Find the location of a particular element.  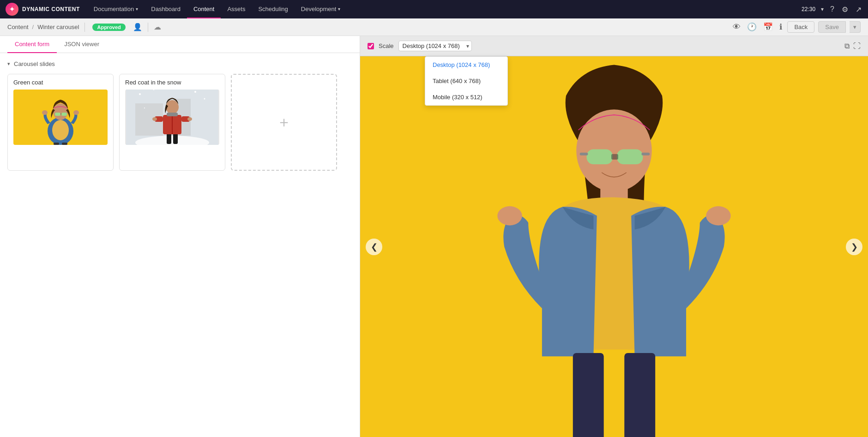

breadcrumb-page: Winter carousel is located at coordinates (58, 27).